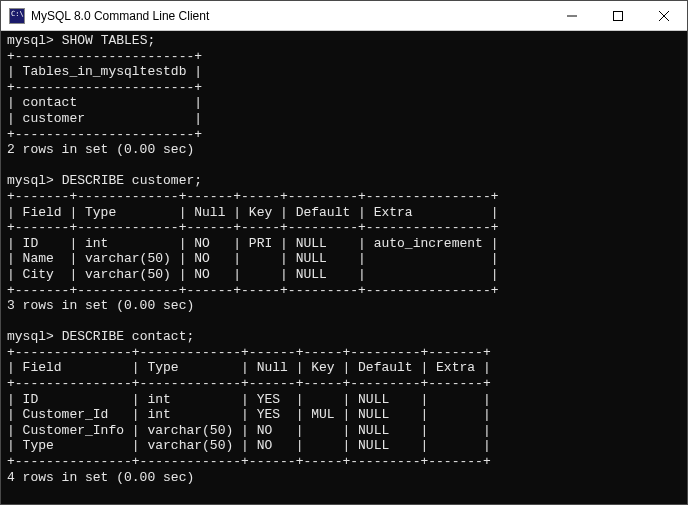 The height and width of the screenshot is (505, 688). I want to click on table-row: | Type | varchar(50) | NO | | NULL | |, so click(249, 446).